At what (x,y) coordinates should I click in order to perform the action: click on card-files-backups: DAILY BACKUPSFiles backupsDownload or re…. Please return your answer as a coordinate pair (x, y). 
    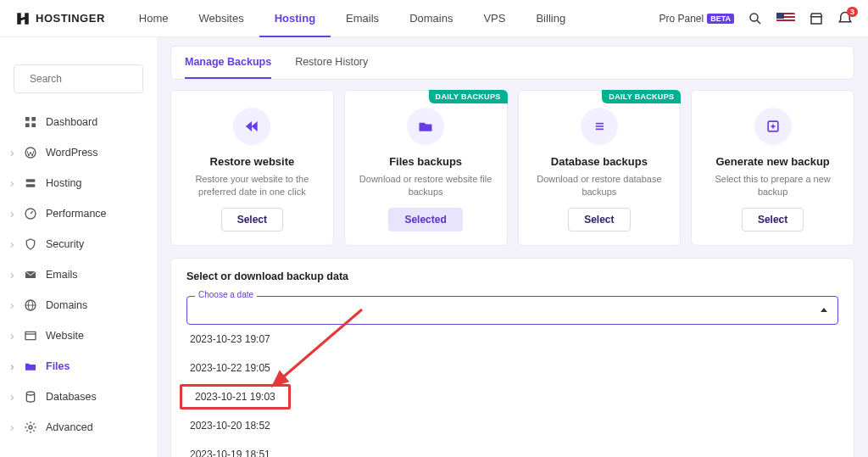
    Looking at the image, I should click on (426, 168).